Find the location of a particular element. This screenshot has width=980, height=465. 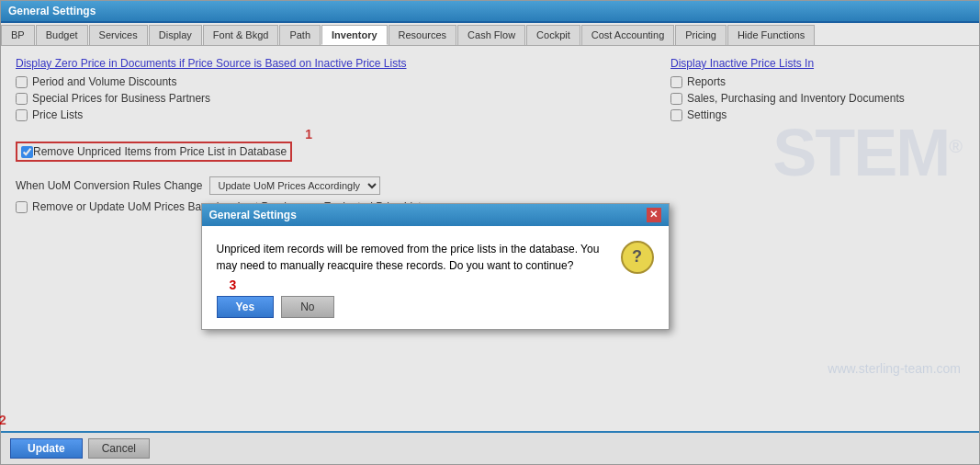

modal-footer: 3 Yes No is located at coordinates (435, 309).